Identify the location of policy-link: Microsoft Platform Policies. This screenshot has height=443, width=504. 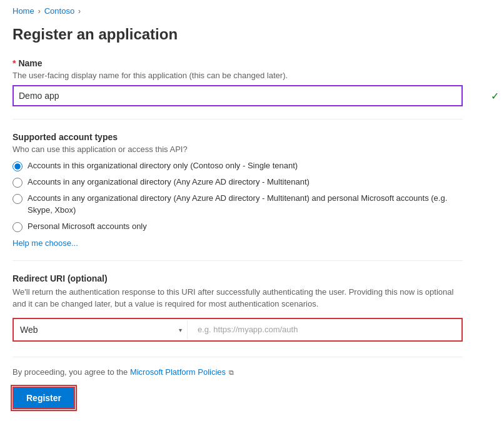
(178, 372).